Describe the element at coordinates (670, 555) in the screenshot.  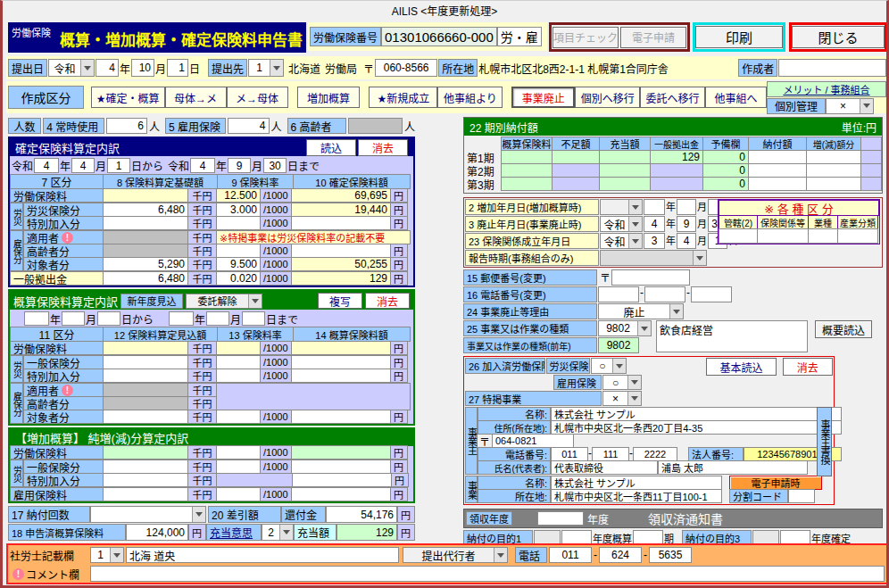
I see `footer-tel3: 5635` at that location.